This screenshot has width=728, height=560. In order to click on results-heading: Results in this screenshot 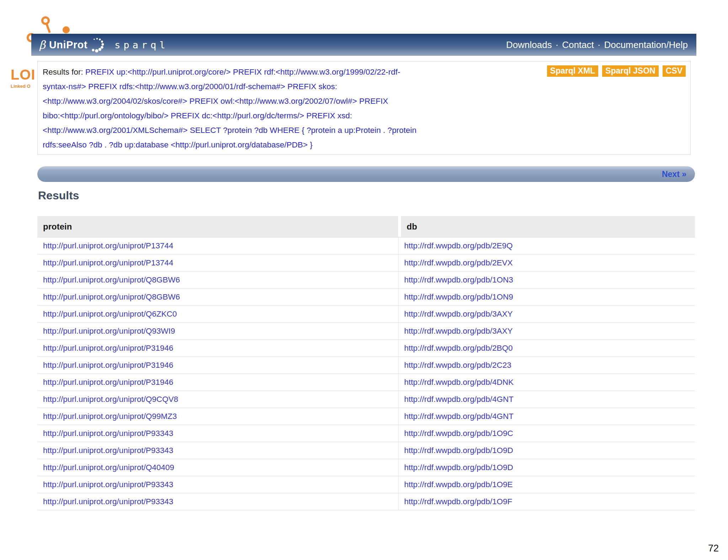, I will do `click(59, 195)`.